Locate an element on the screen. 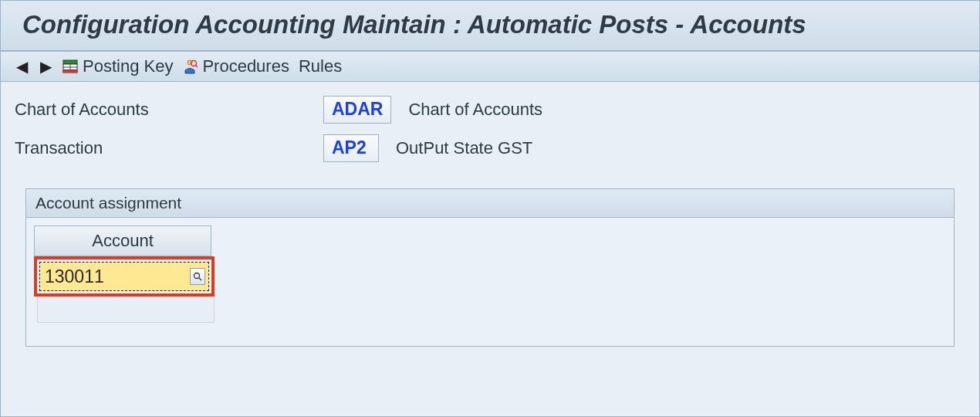 This screenshot has height=417, width=980. account-assignment-header: Account assignment is located at coordinates (490, 204).